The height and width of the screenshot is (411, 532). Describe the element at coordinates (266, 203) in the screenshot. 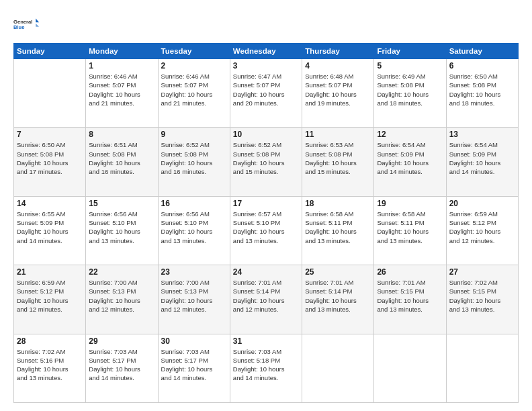

I see `day-number: 17` at that location.